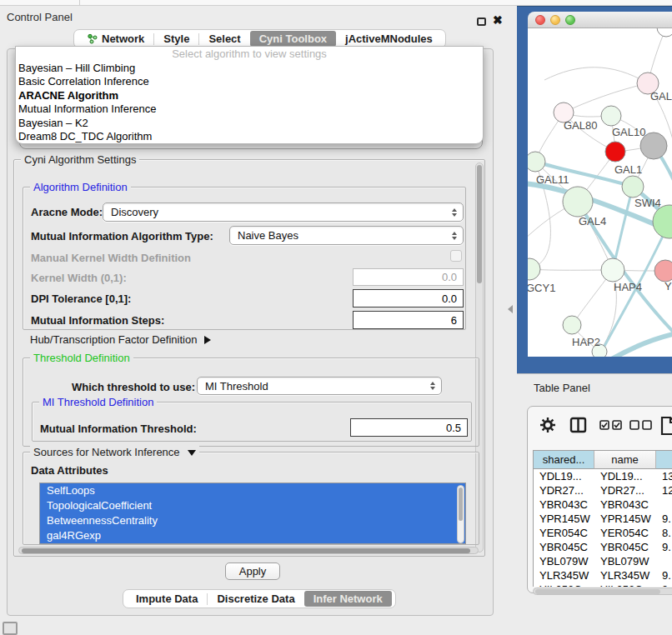 This screenshot has width=672, height=635. I want to click on gear-icon, so click(548, 425).